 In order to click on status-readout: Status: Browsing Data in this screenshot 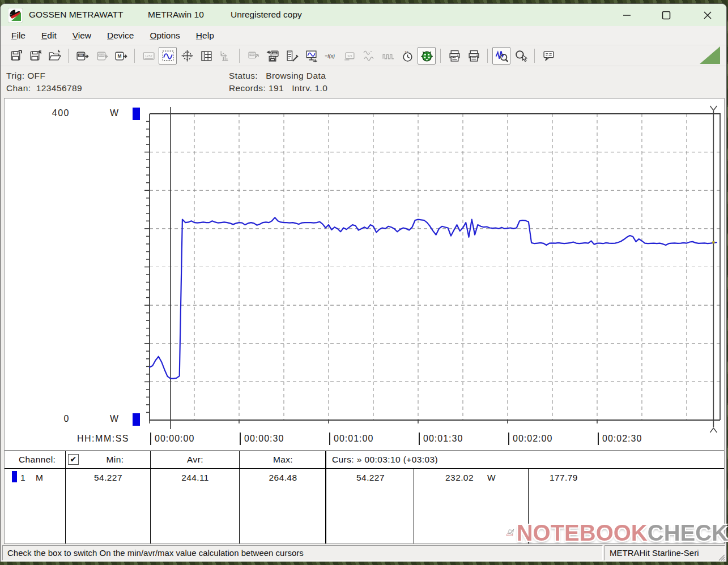, I will do `click(278, 76)`.